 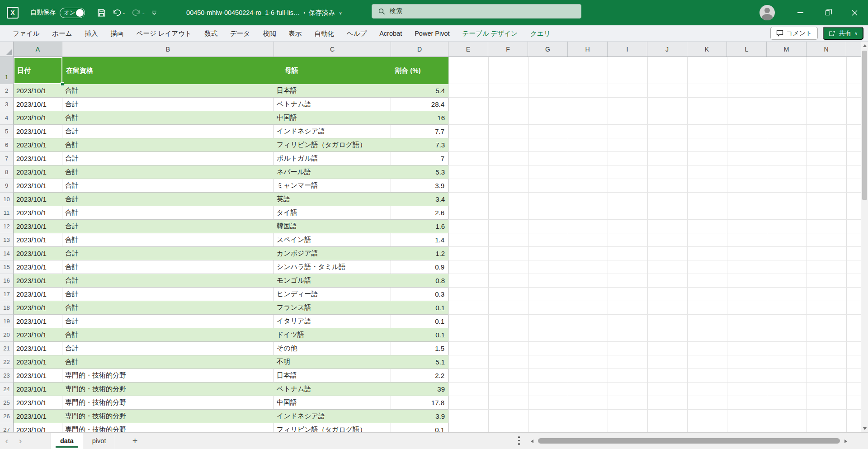 I want to click on comments-button: コメント, so click(x=794, y=33).